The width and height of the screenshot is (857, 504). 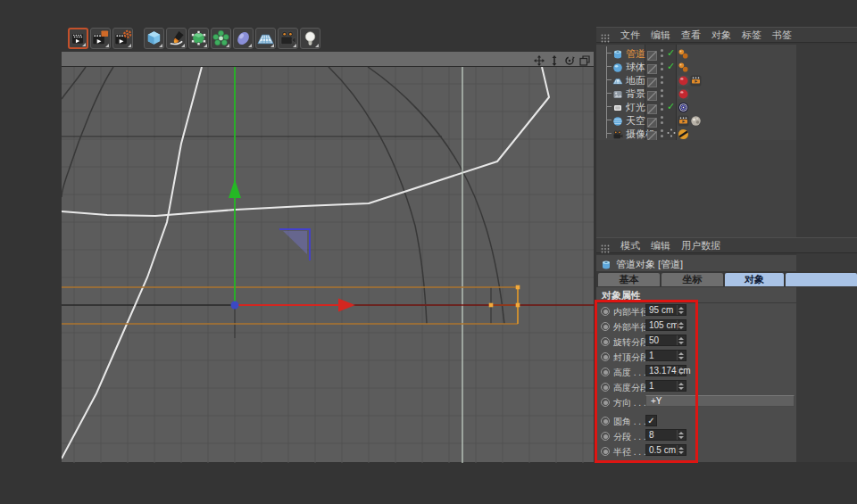 I want to click on pan-icon, so click(x=539, y=59).